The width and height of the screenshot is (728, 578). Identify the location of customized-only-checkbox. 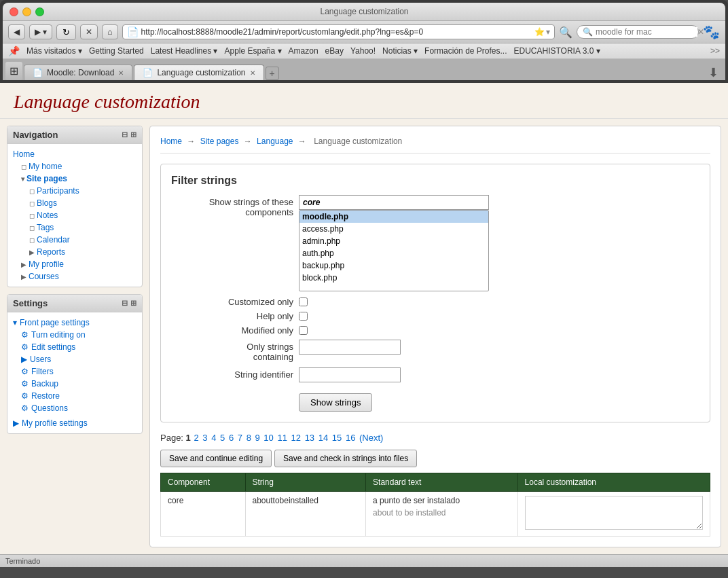
(303, 302).